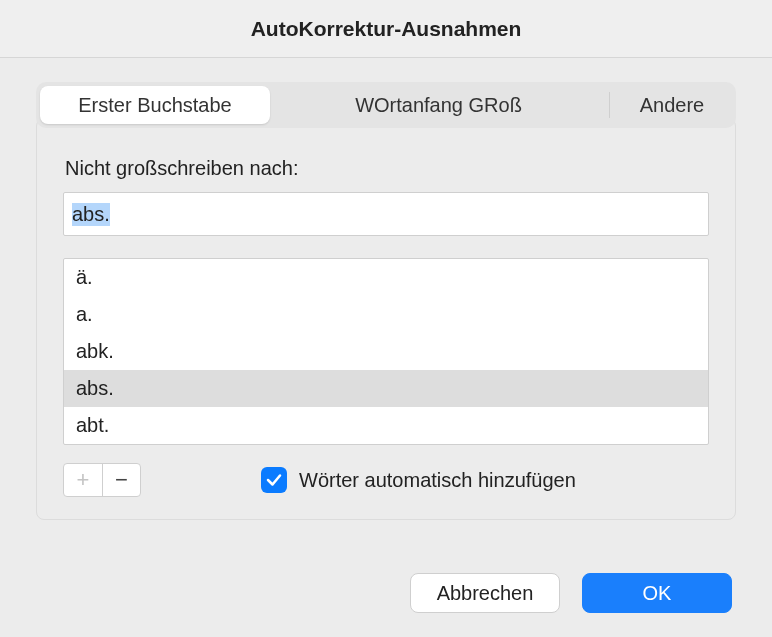 Image resolution: width=772 pixels, height=637 pixels. Describe the element at coordinates (386, 480) in the screenshot. I see `list-controls-row: + − Wörter automatisch hinzufügen` at that location.